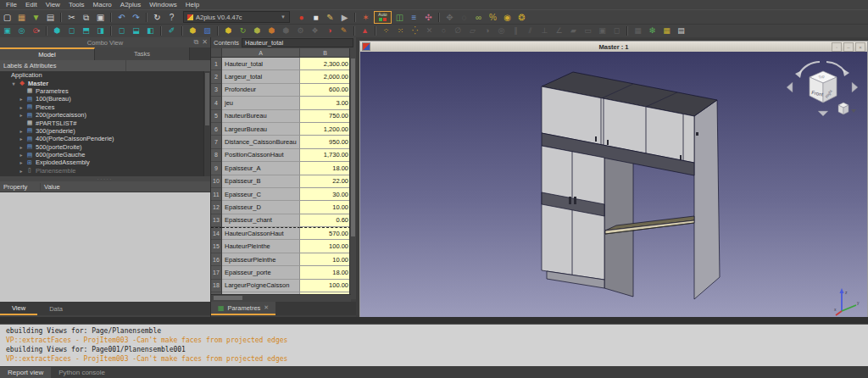  What do you see at coordinates (415, 31) in the screenshot?
I see `constraint-sphere-icon: ⁛` at bounding box center [415, 31].